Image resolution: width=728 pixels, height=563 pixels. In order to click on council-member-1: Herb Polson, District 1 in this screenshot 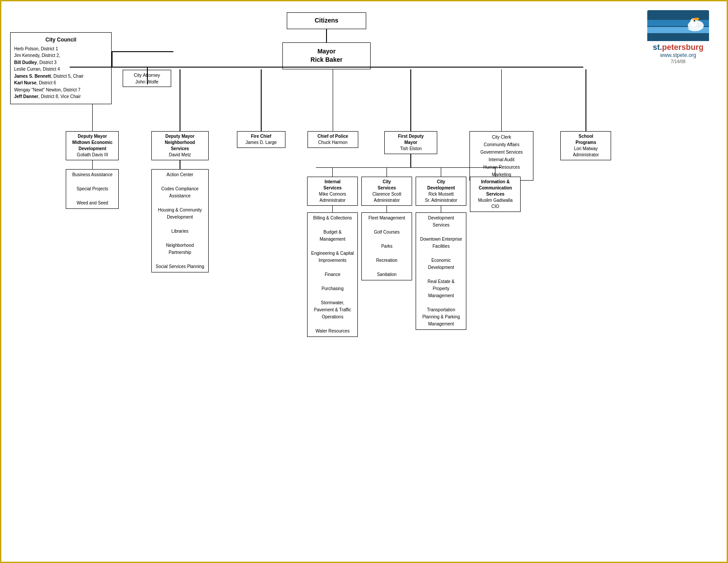, I will do `click(61, 49)`.